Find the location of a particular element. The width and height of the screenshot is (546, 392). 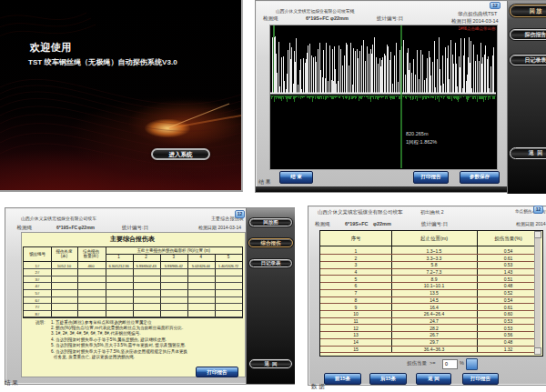

svg-text: 1回程:1.862% is located at coordinates (421, 142).